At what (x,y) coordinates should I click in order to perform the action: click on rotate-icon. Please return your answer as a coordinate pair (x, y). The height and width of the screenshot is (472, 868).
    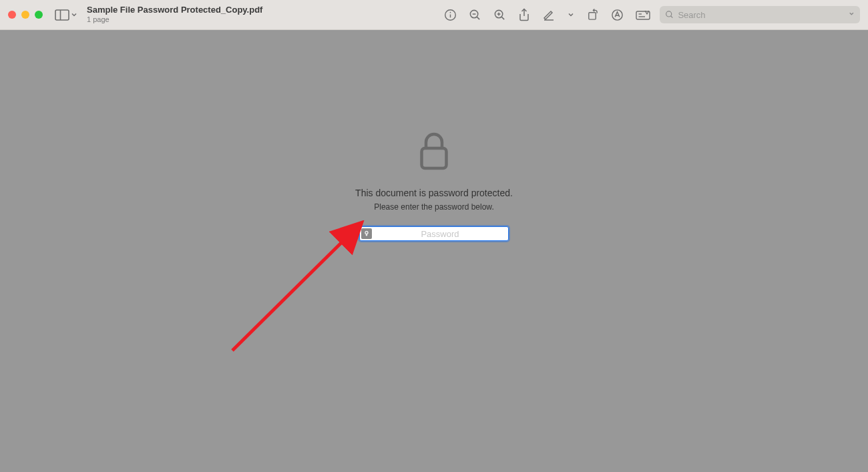
    Looking at the image, I should click on (593, 15).